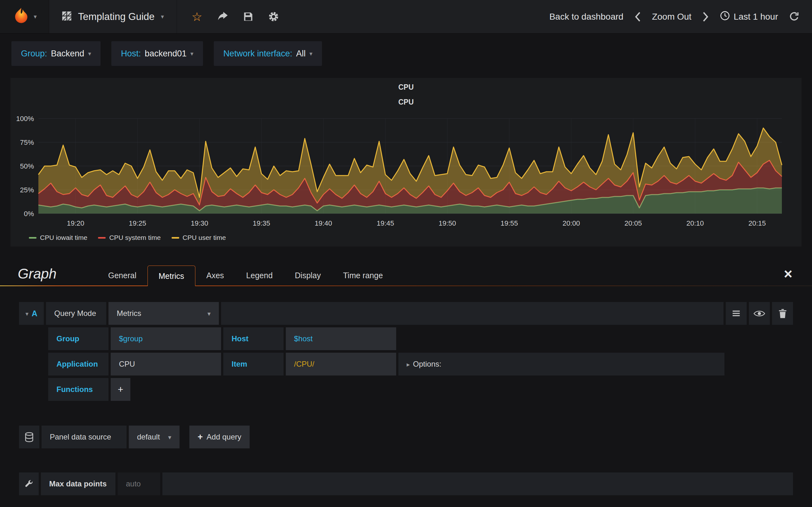  What do you see at coordinates (57, 276) in the screenshot?
I see `editor-panel-type: Graph` at bounding box center [57, 276].